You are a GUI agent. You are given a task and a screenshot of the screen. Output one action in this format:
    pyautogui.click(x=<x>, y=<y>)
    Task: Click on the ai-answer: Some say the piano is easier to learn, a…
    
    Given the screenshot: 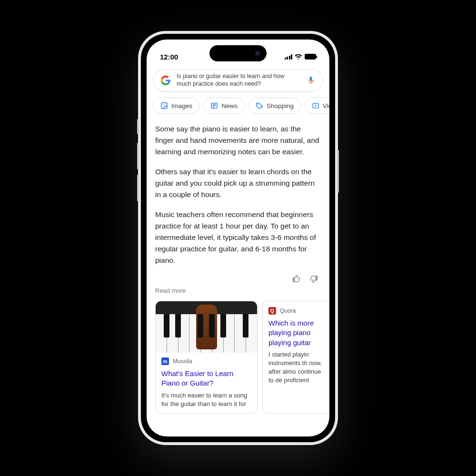 What is the action you would take?
    pyautogui.click(x=238, y=207)
    